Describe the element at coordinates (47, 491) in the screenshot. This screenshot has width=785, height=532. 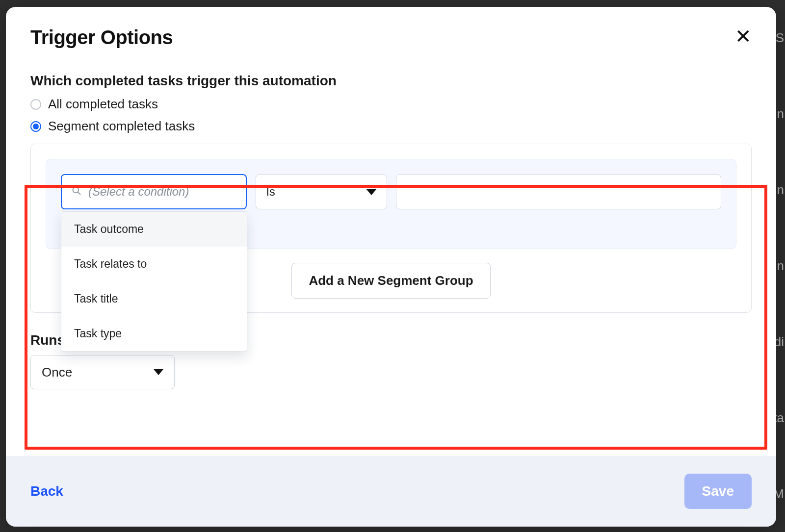
I see `back-button: Back` at that location.